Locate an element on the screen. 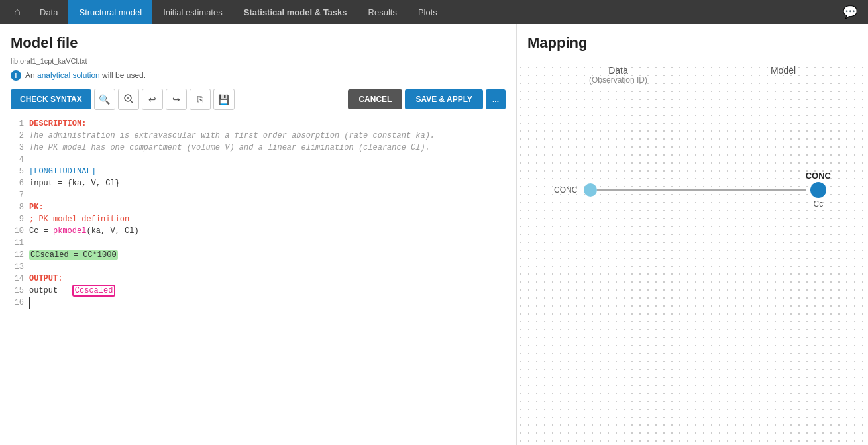 The height and width of the screenshot is (445, 868). line-number-11: 11 is located at coordinates (20, 243).